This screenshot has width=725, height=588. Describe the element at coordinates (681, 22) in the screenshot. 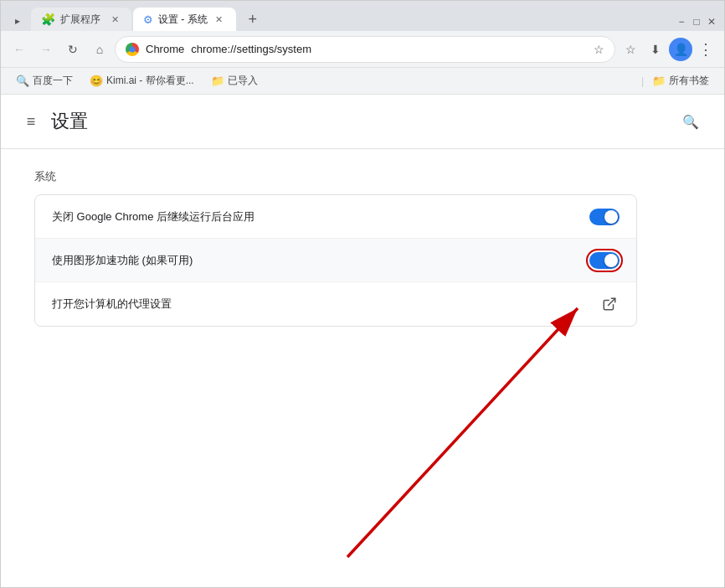

I see `minimize-button: −` at that location.